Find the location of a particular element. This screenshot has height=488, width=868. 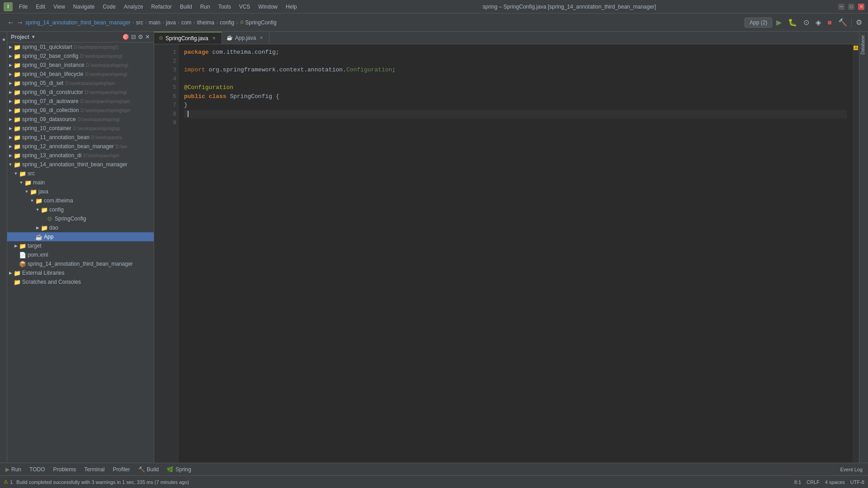

tab-springconfig: ⚙ SpringConfig.java ✕ is located at coordinates (188, 38).